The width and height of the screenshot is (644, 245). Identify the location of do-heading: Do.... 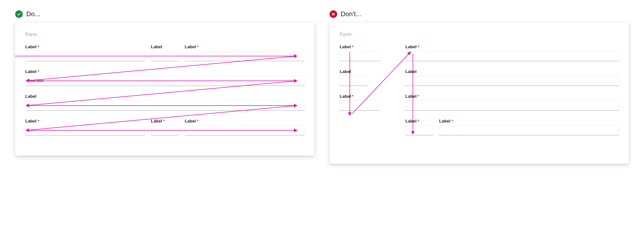
(165, 14).